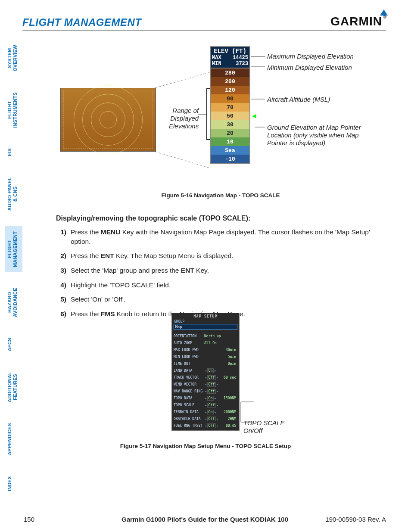 The width and height of the screenshot is (411, 532). I want to click on scale-cell: 280, so click(230, 73).